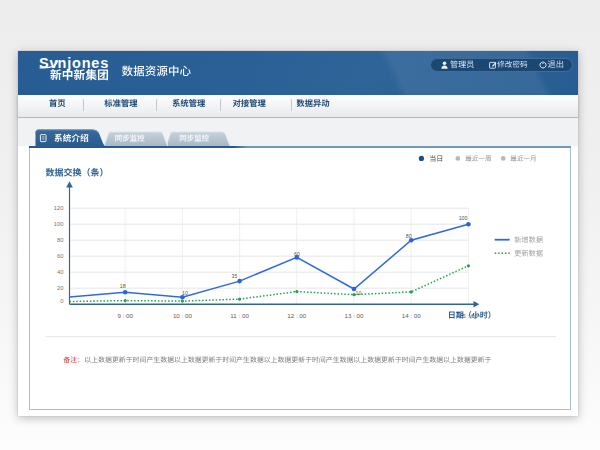  What do you see at coordinates (468, 316) in the screenshot?
I see `svg-text: 15 : 00` at bounding box center [468, 316].